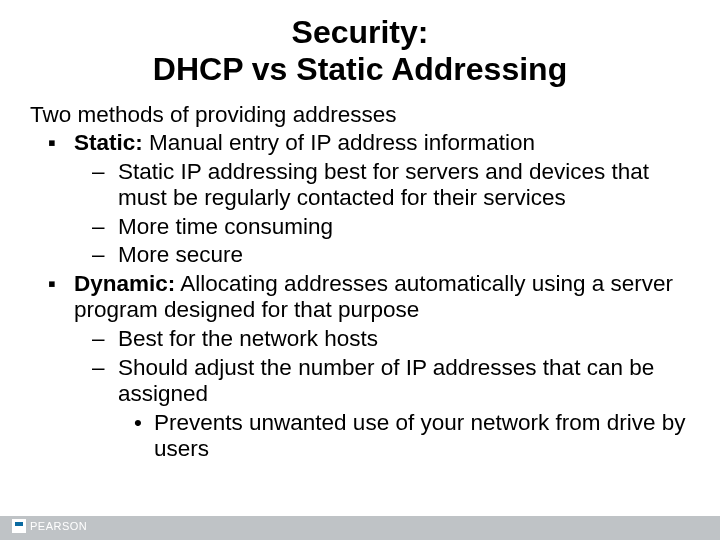 This screenshot has height=540, width=720. What do you see at coordinates (360, 116) in the screenshot?
I see `intro-text: Two methods of providing addresses` at bounding box center [360, 116].